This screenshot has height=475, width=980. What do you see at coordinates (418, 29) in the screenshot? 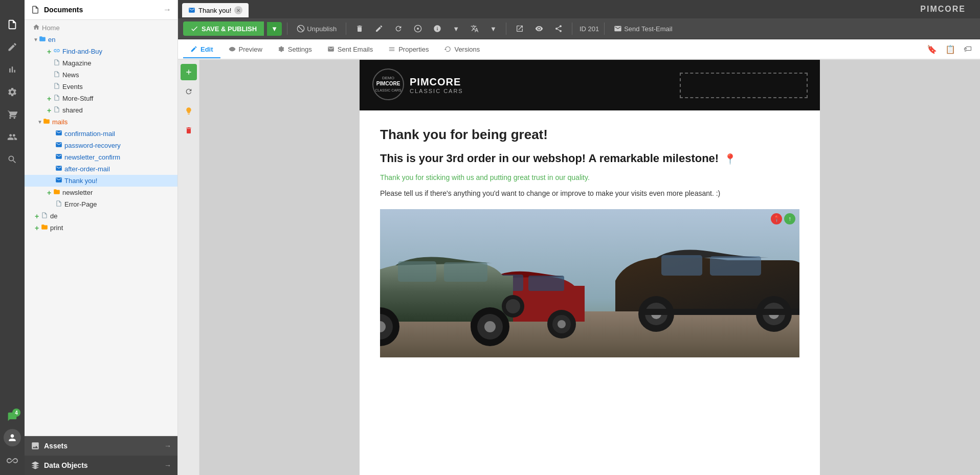
I see `target-button` at bounding box center [418, 29].